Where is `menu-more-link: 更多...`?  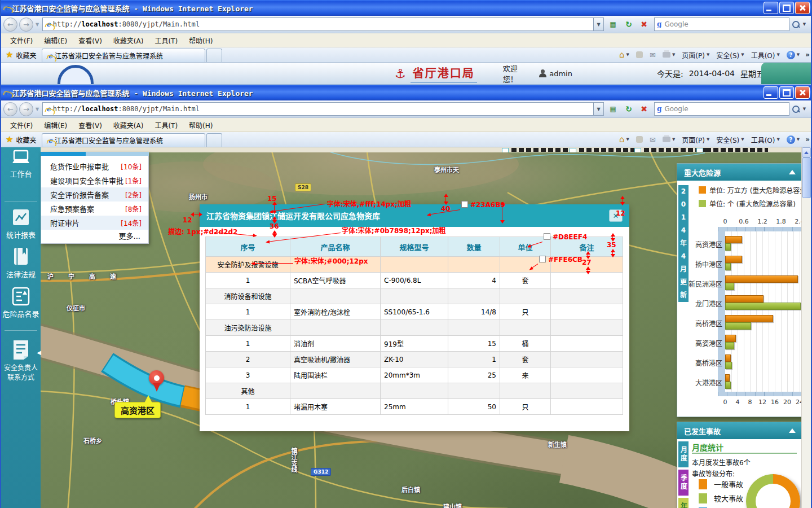
menu-more-link: 更多... is located at coordinates (95, 235).